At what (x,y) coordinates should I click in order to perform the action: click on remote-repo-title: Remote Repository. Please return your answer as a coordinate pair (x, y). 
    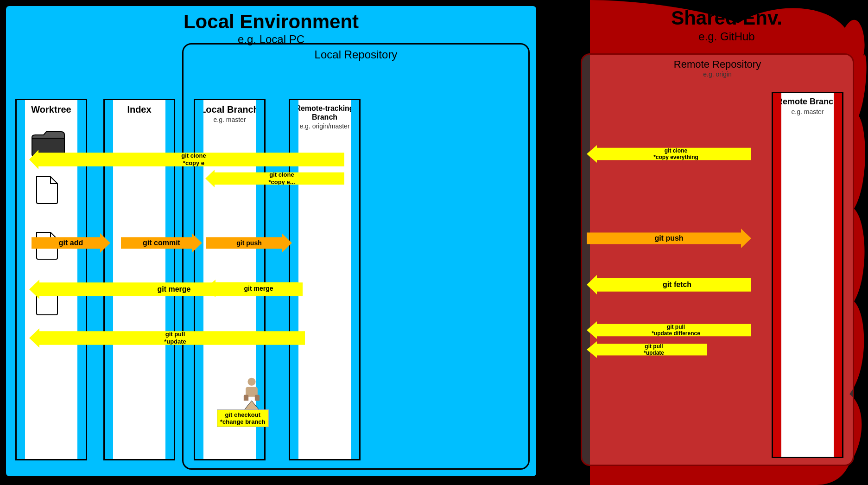
    Looking at the image, I should click on (717, 63).